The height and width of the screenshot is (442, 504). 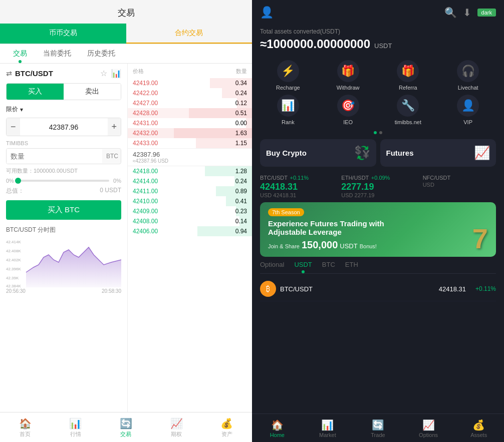 What do you see at coordinates (459, 185) in the screenshot?
I see `ticker-nfc: NFC/USDT USD` at bounding box center [459, 185].